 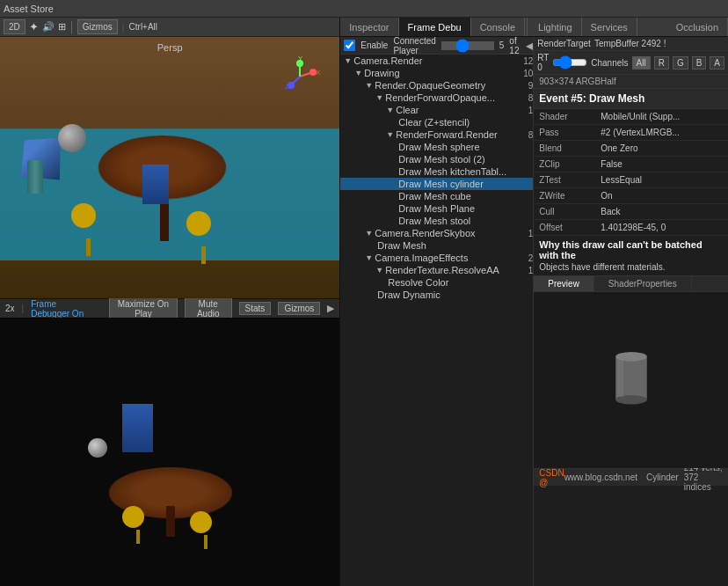 I want to click on property-row: ZClipFalse, so click(x=631, y=165).